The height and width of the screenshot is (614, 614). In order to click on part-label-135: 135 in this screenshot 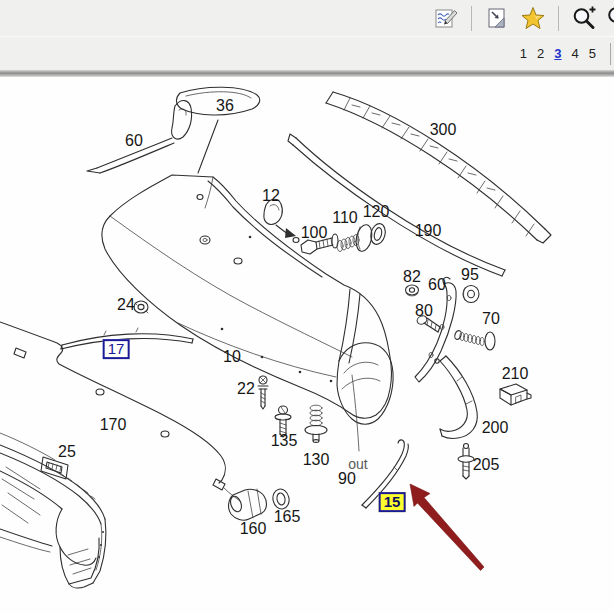, I will do `click(284, 442)`.